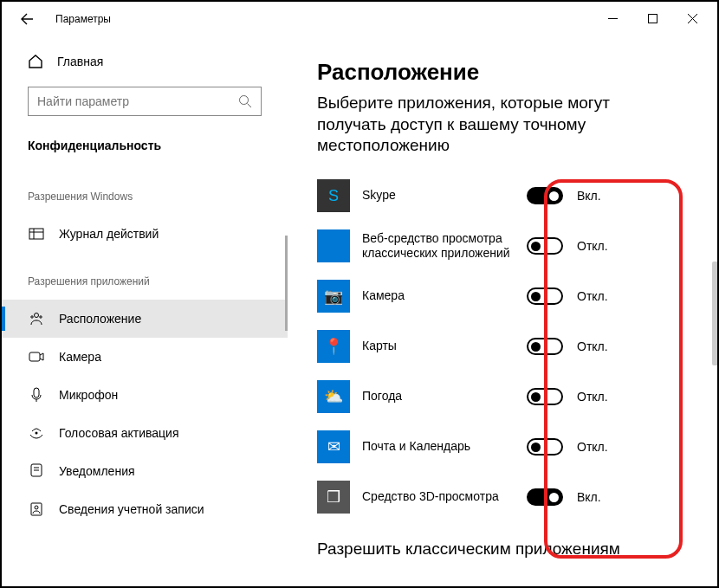 Image resolution: width=719 pixels, height=588 pixels. What do you see at coordinates (360, 19) in the screenshot?
I see `titlebar: Параметры` at bounding box center [360, 19].